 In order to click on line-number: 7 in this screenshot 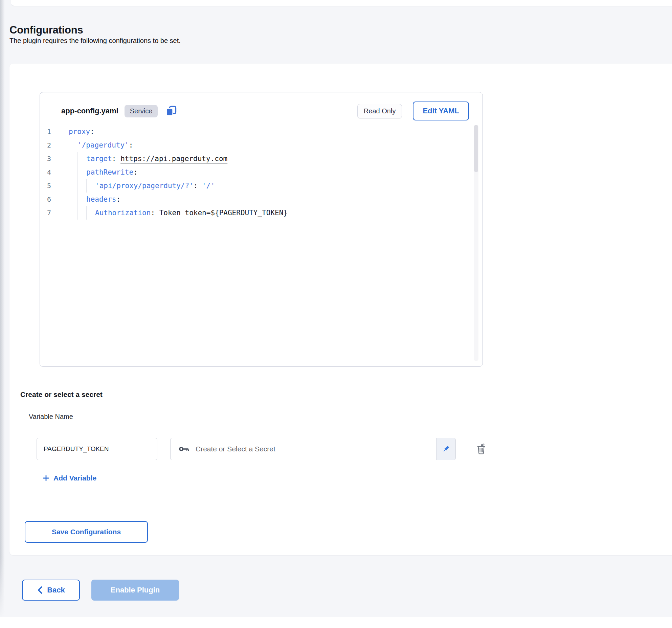, I will do `click(45, 213)`.